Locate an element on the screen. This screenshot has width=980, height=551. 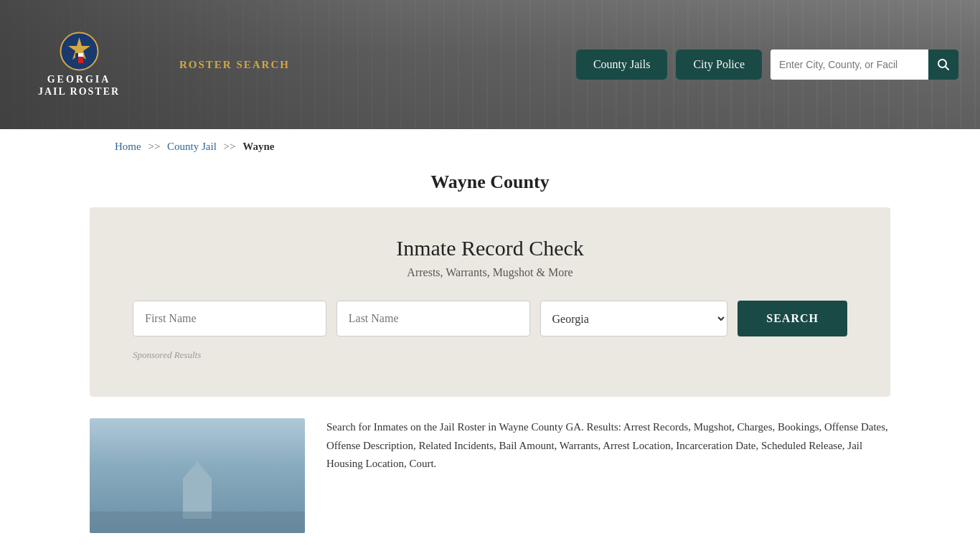
breadcrumb-sep1: >> is located at coordinates (154, 146).